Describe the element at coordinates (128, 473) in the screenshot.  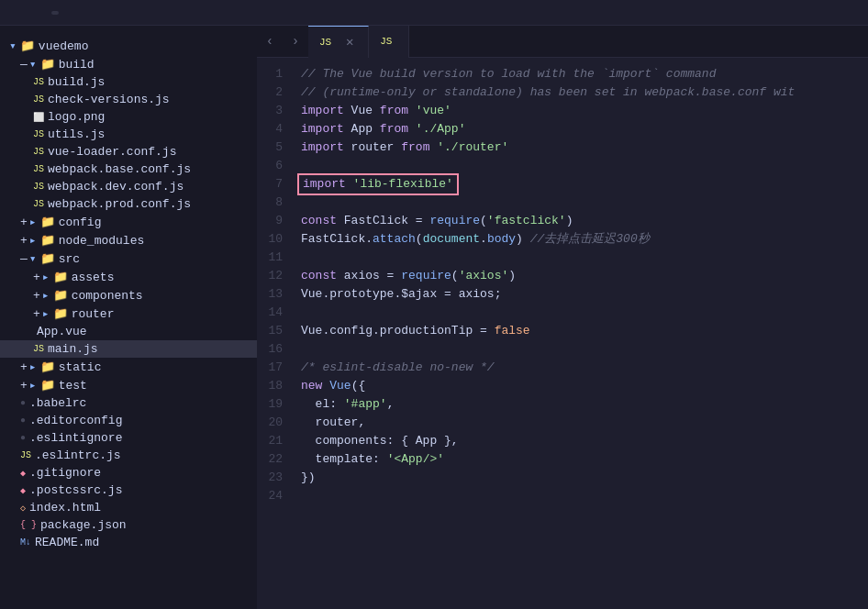
I see `sidebar-item-gitignore: ◆.gitignore` at that location.